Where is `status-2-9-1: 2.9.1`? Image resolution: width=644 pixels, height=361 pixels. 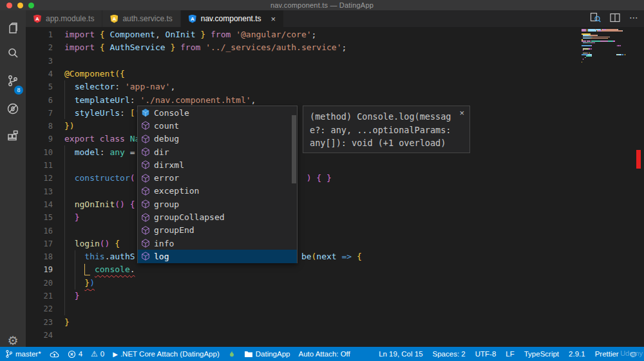
status-2-9-1: 2.9.1 is located at coordinates (577, 354).